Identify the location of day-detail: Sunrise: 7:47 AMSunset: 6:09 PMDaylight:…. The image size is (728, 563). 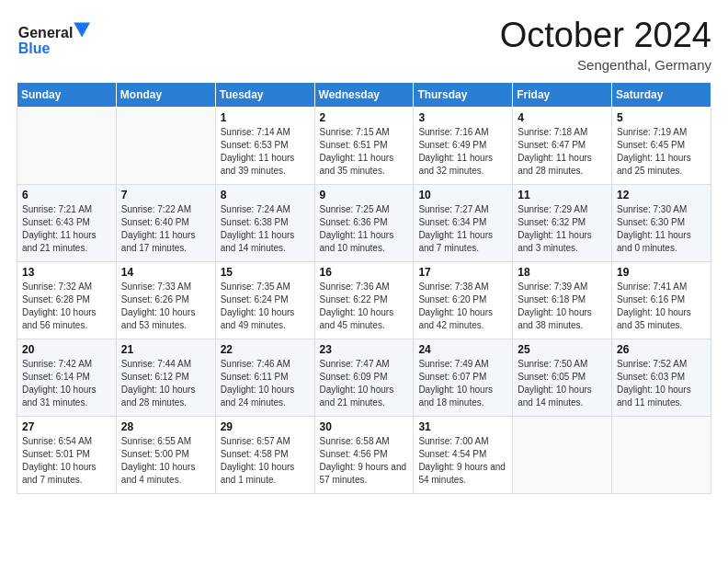
(364, 384).